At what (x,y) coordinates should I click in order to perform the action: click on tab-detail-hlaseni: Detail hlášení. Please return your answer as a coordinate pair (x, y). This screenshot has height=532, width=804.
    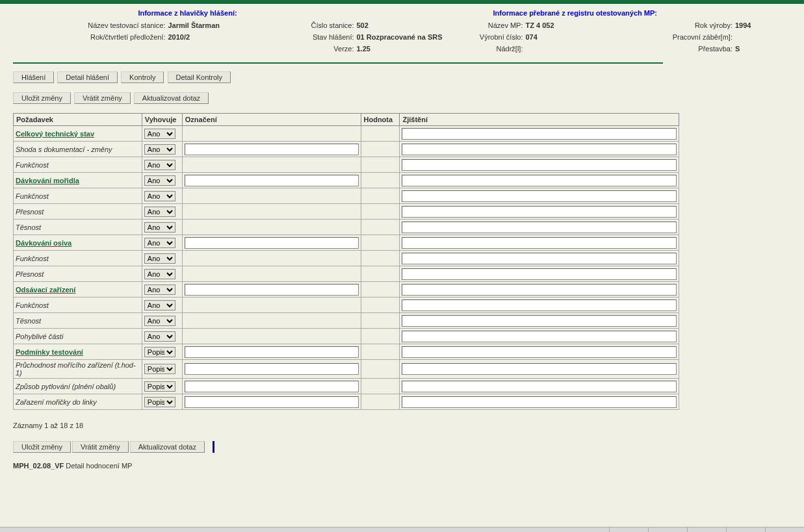
    Looking at the image, I should click on (87, 77).